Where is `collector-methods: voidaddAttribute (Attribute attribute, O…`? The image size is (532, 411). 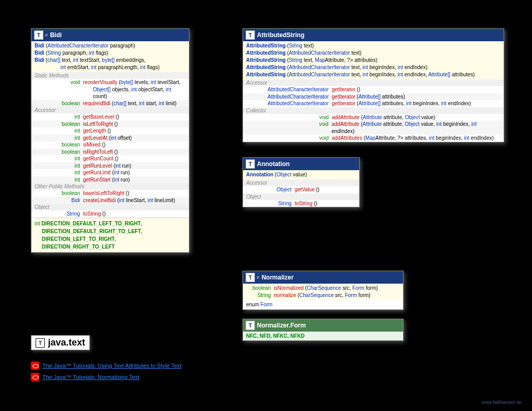 collector-methods: voidaddAttribute (Attribute attribute, O… is located at coordinates (374, 128).